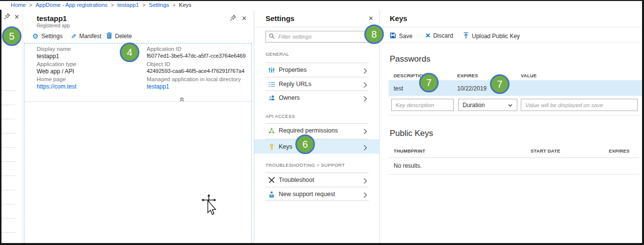  I want to click on settings-button-label: Settings, so click(52, 36).